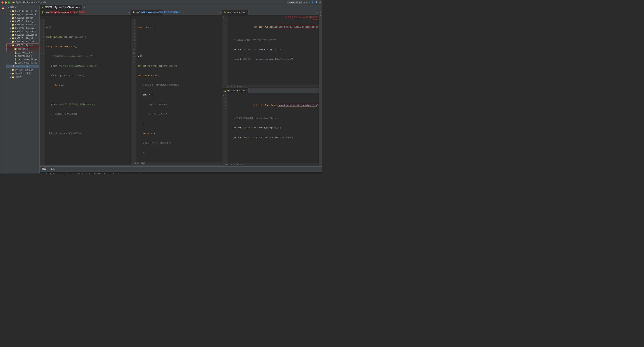 The image size is (644, 347). What do you see at coordinates (23, 28) in the screenshot?
I see `tree-item-case24: ▶ 📁 CASE24: Openpyxl` at bounding box center [23, 28].